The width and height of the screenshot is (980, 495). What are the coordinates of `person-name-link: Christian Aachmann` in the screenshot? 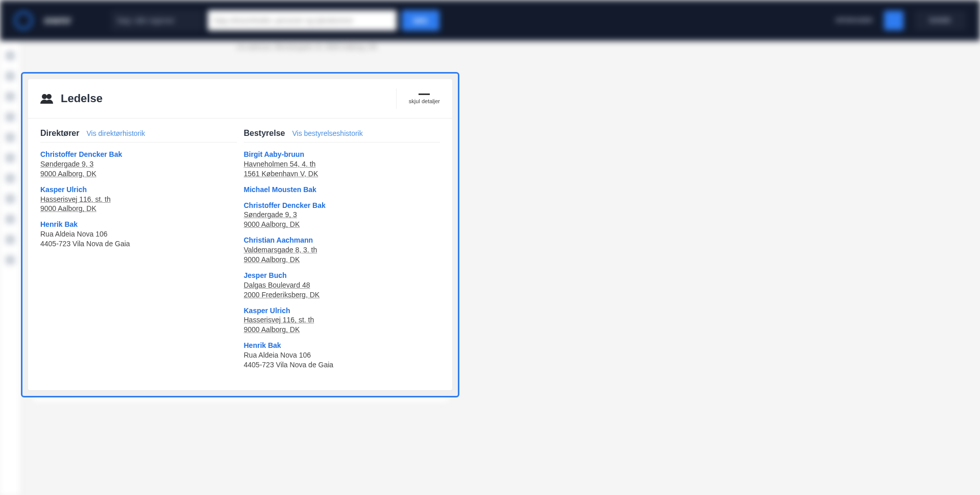 It's located at (279, 240).